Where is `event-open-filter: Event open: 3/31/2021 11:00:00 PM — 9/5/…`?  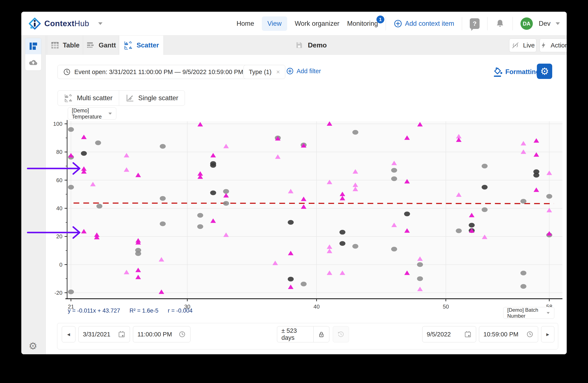 event-open-filter: Event open: 3/31/2021 11:00:00 PM — 9/5/… is located at coordinates (153, 72).